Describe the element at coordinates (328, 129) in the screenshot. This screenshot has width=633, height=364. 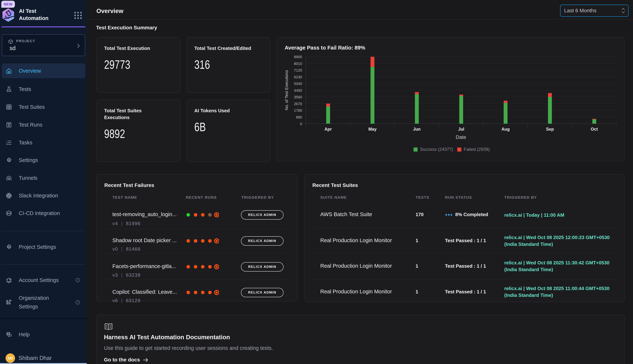
I see `svg-text: Apr` at that location.